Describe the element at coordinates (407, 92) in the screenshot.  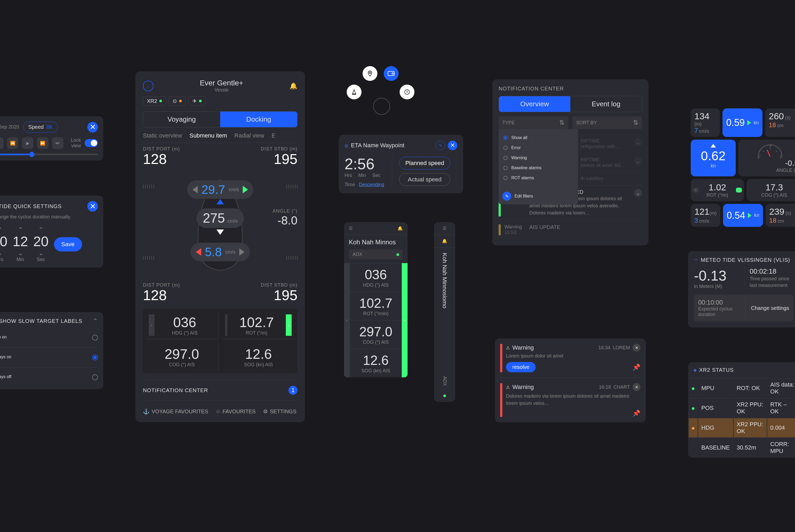
I see `clock-icon` at that location.